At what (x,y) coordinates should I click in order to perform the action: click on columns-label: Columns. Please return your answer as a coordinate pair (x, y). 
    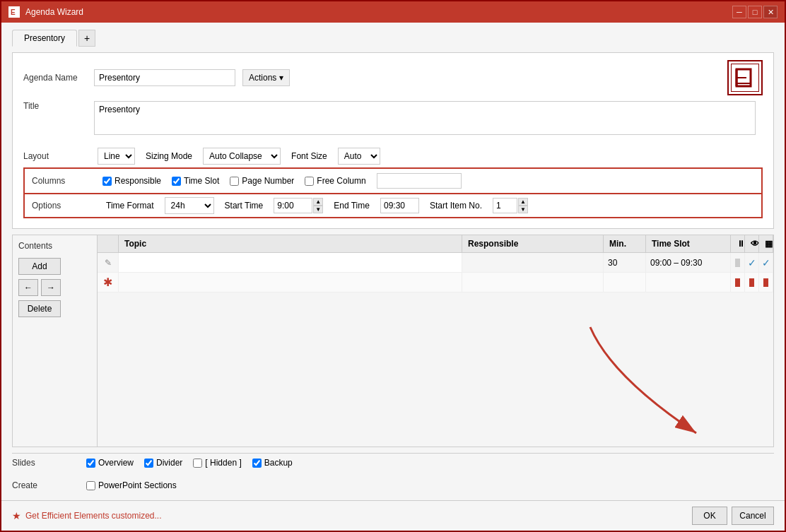
    Looking at the image, I should click on (64, 181).